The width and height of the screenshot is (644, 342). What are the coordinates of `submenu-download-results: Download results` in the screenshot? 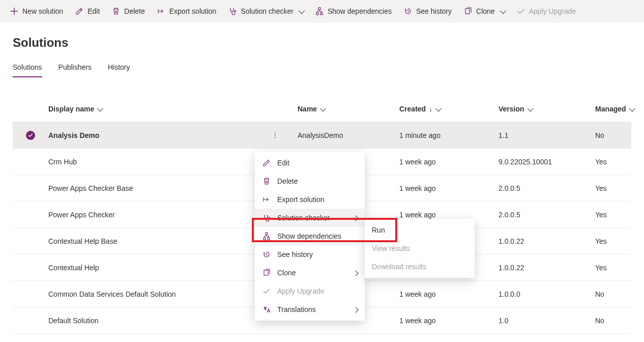 It's located at (420, 267).